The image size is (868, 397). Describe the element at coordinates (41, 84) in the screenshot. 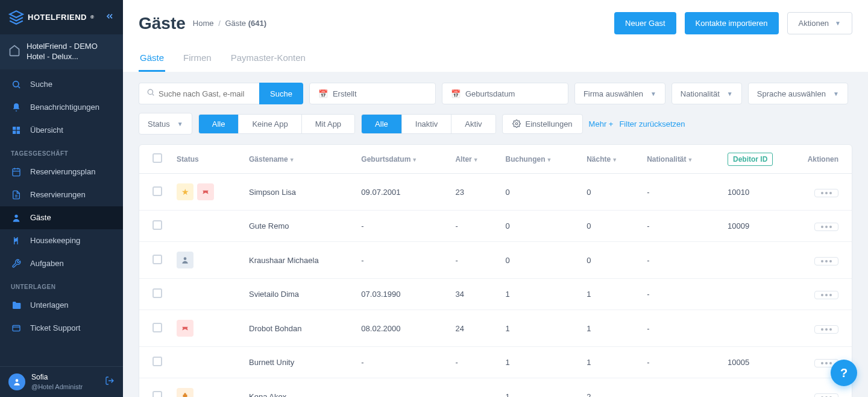

I see `sidebar-item-label: Suche` at that location.